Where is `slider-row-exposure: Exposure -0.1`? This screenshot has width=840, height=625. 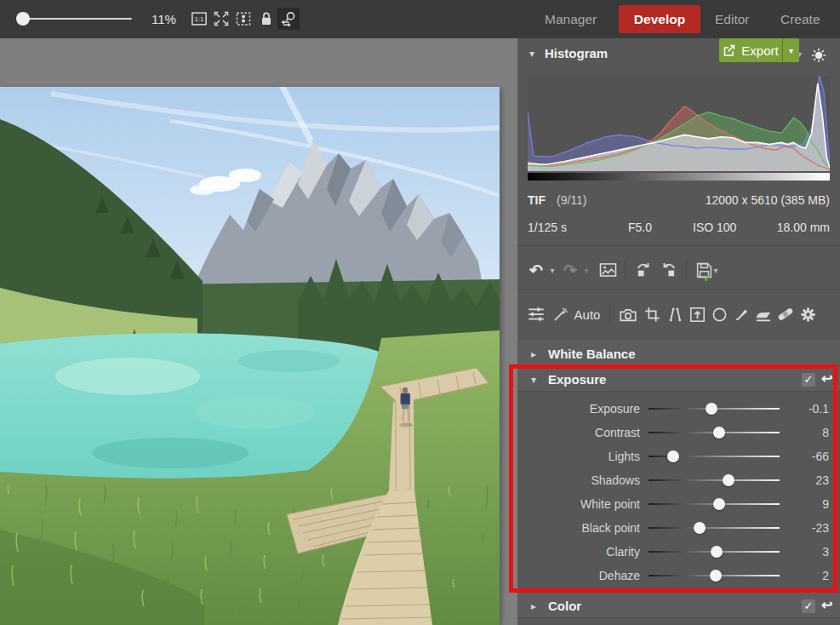
slider-row-exposure: Exposure -0.1 is located at coordinates (679, 409).